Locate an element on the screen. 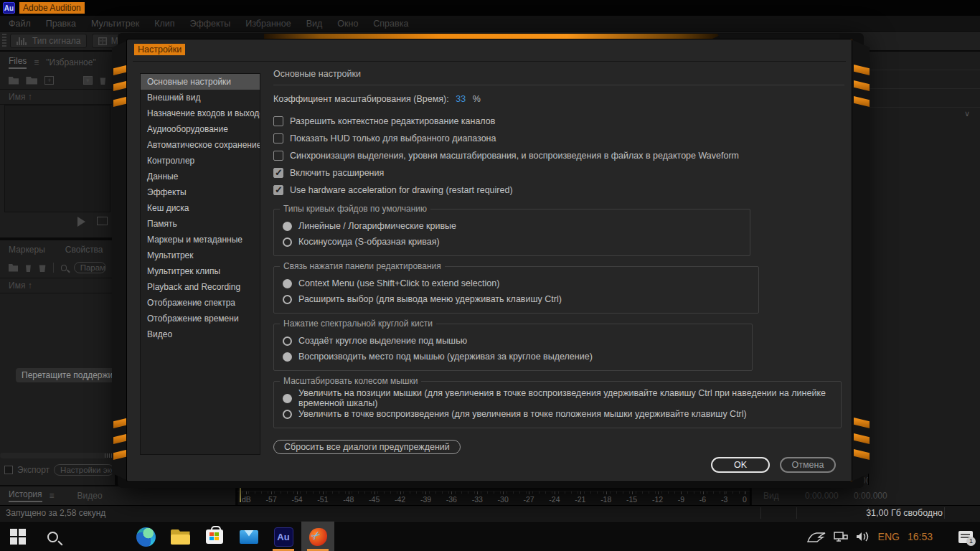  preferences-category-item: Playback and Recording is located at coordinates (200, 287).